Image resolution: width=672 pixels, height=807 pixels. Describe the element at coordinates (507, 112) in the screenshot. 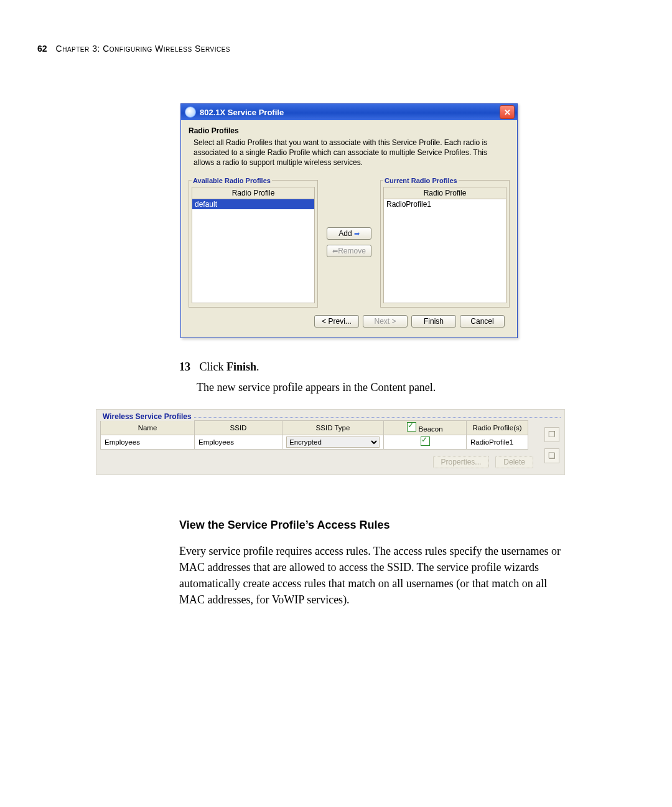

I see `close-icon: ✕` at that location.